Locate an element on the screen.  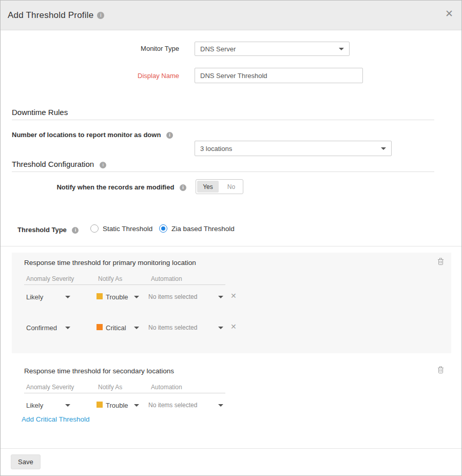
static-threshold-option: Static Threshold is located at coordinates (121, 229).